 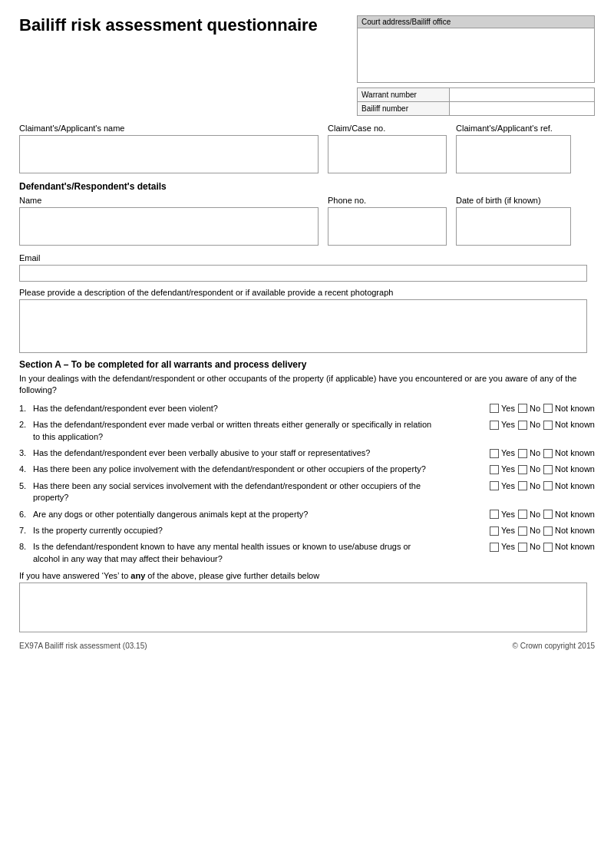 What do you see at coordinates (387, 149) in the screenshot?
I see `claim-no-group: Claim/Case no.` at bounding box center [387, 149].